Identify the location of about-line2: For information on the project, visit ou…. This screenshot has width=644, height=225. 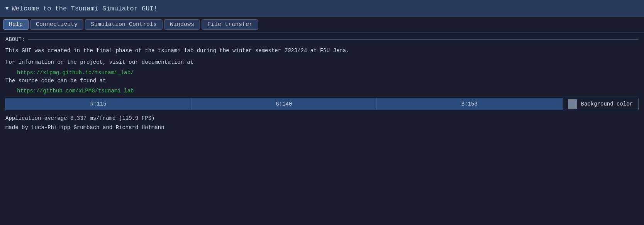
(322, 63).